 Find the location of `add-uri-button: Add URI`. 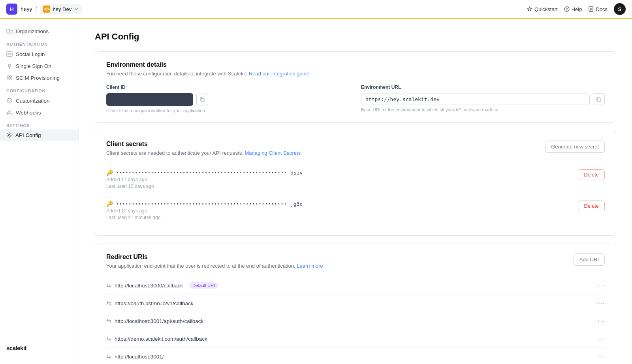

add-uri-button: Add URI is located at coordinates (589, 260).